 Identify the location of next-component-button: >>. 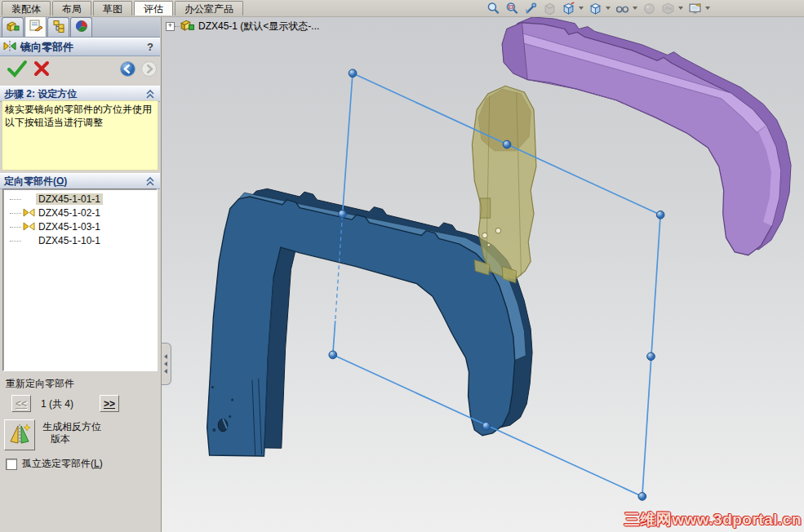
(109, 403).